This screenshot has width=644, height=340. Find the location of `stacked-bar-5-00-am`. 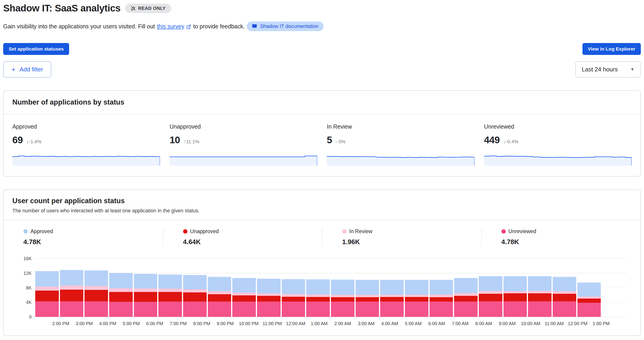

stacked-bar-5-00-am is located at coordinates (416, 298).